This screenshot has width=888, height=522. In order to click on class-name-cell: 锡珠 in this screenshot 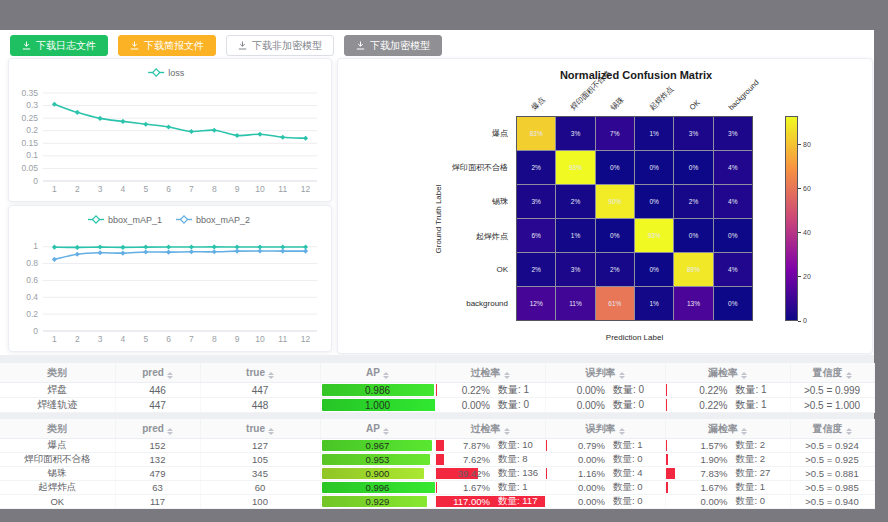, I will do `click(58, 474)`.